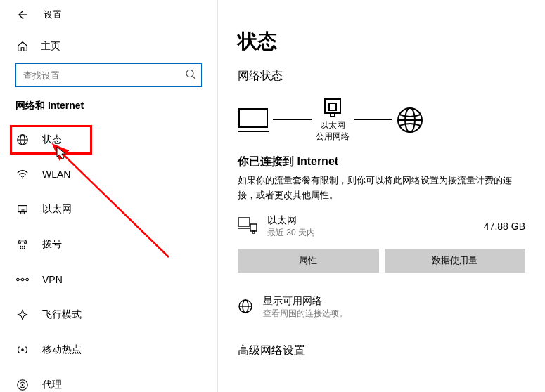 The height and width of the screenshot is (392, 545). Describe the element at coordinates (108, 381) in the screenshot. I see `sidebar-item-proxy: 代理` at that location.